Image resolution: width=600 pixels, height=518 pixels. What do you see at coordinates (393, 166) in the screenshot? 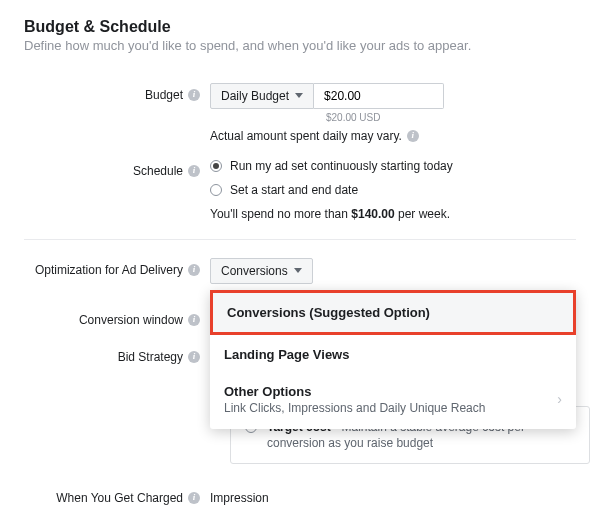
I see `schedule-option-continuous: Run my ad set continuously starting toda…` at bounding box center [393, 166].